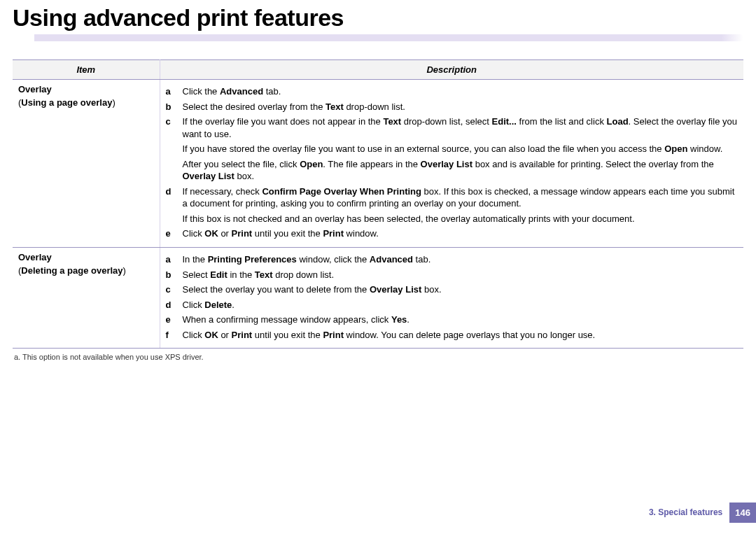 This screenshot has height=534, width=756. I want to click on step-item: aIn the Printing Preferences window, cli…, so click(452, 260).